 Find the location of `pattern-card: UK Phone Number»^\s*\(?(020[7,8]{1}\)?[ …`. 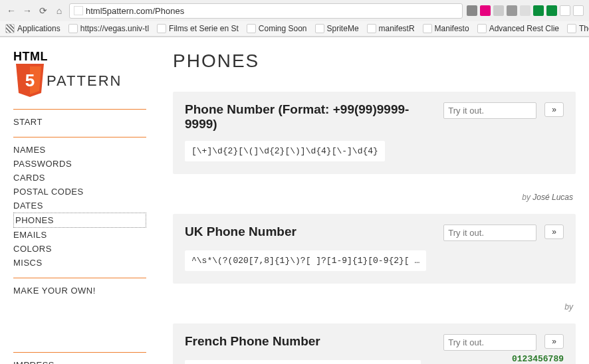

pattern-card: UK Phone Number»^\s*\(?(020[7,8]{1}\)?[ … is located at coordinates (374, 248).